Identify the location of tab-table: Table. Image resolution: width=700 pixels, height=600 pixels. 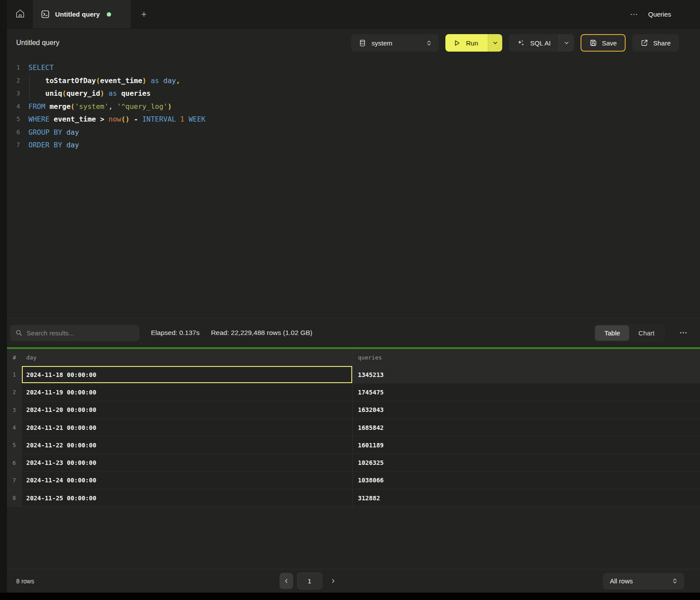
(612, 333).